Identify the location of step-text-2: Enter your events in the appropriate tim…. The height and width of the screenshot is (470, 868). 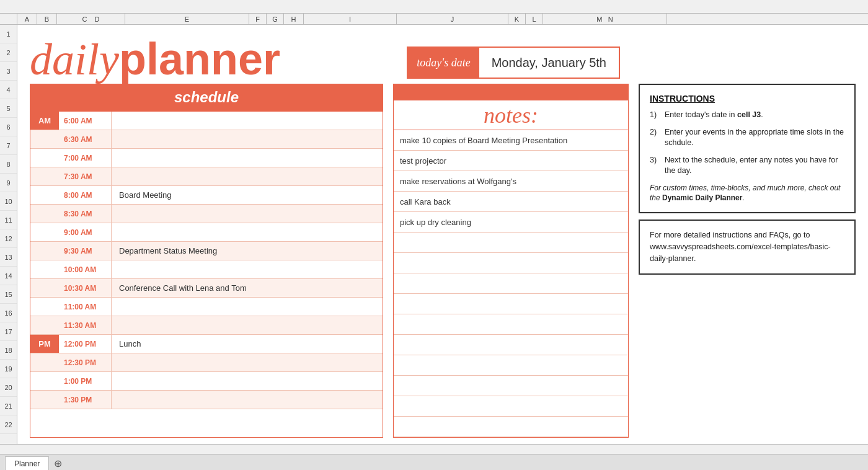
(755, 138).